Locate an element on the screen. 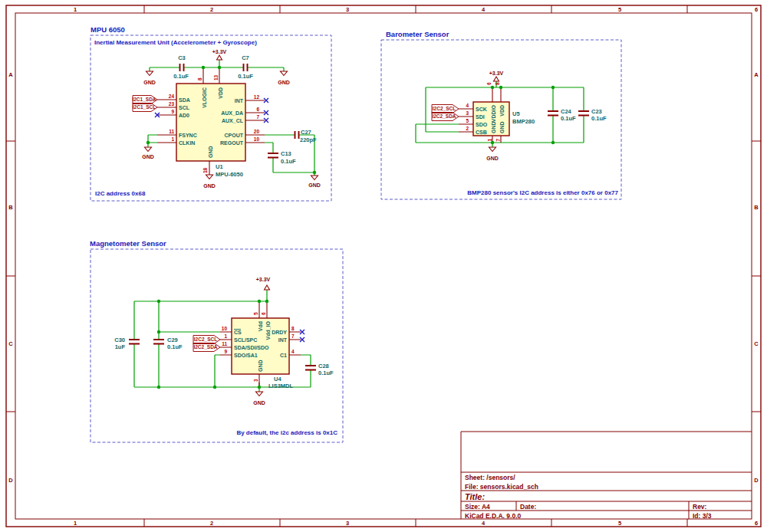 Image resolution: width=767 pixels, height=532 pixels. capacitor-ref: C28 is located at coordinates (324, 366).